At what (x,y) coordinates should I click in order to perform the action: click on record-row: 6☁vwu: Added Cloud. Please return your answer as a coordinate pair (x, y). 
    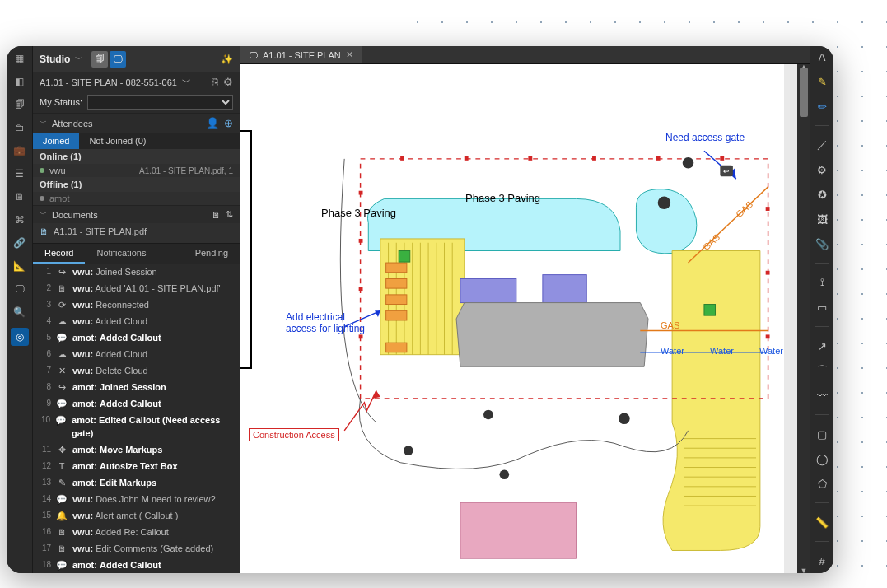
    Looking at the image, I should click on (137, 354).